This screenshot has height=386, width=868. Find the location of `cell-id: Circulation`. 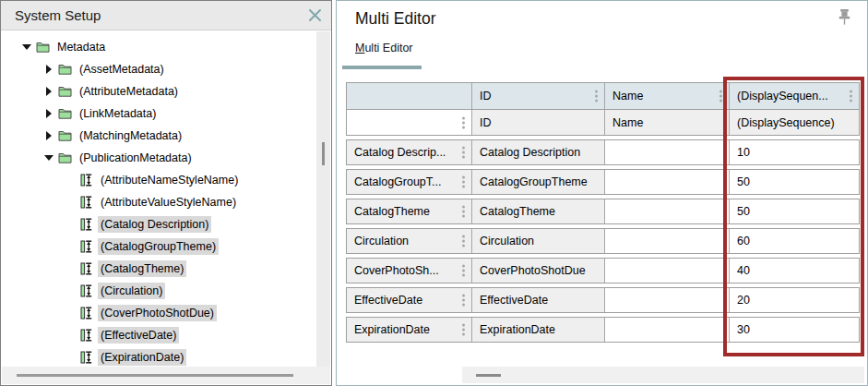

cell-id: Circulation is located at coordinates (539, 241).